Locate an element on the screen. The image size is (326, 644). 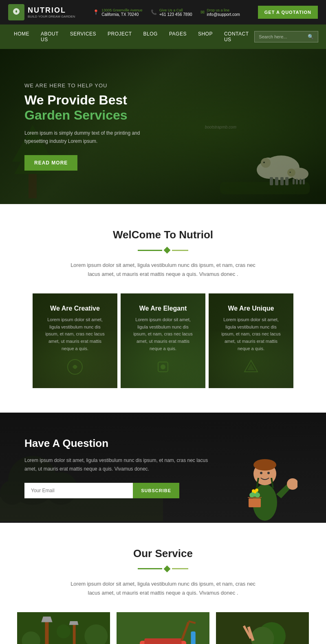
read-more-button: READ MORE is located at coordinates (51, 163).